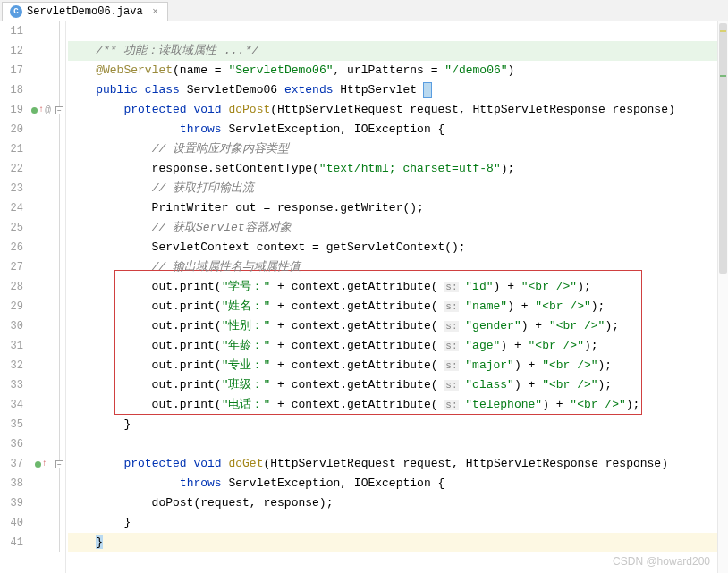 This screenshot has width=728, height=573. I want to click on code-line: PrintWriter out = response.getWriter();, so click(398, 208).